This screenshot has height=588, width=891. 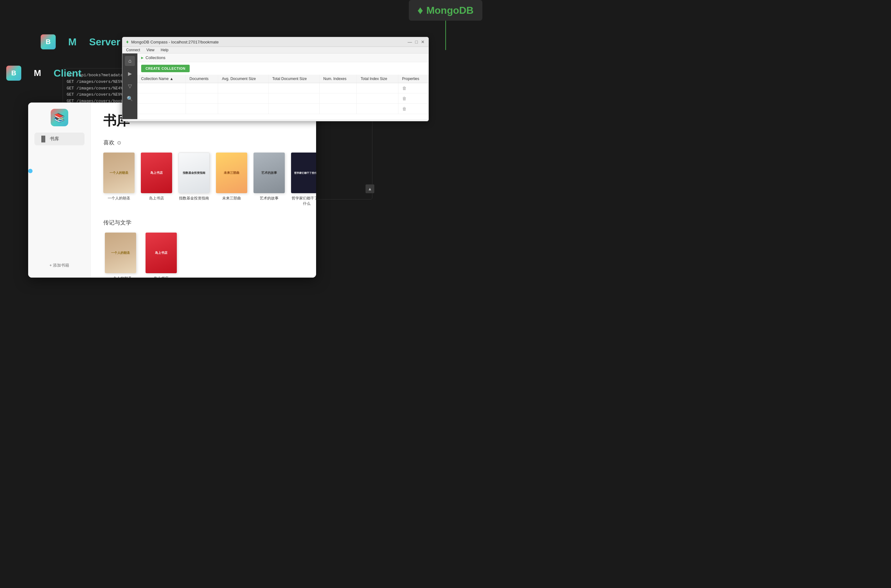 What do you see at coordinates (38, 73) in the screenshot?
I see `taskbar2-m-label: M` at bounding box center [38, 73].